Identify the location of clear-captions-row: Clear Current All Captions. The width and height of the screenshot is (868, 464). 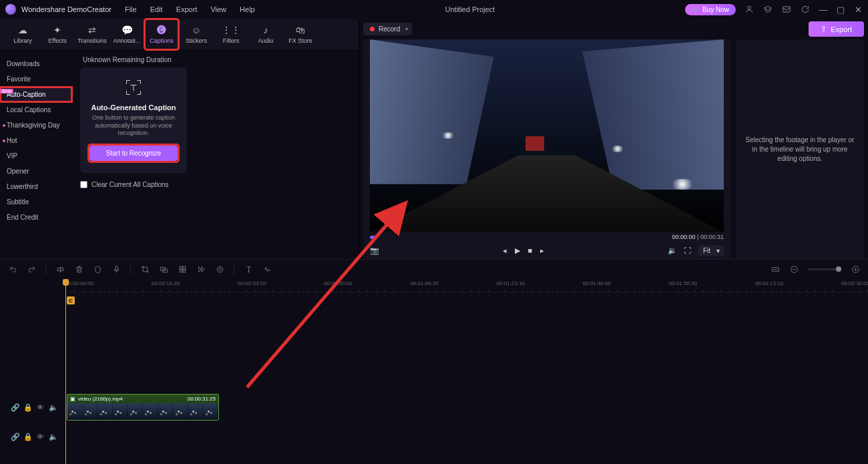
(215, 184).